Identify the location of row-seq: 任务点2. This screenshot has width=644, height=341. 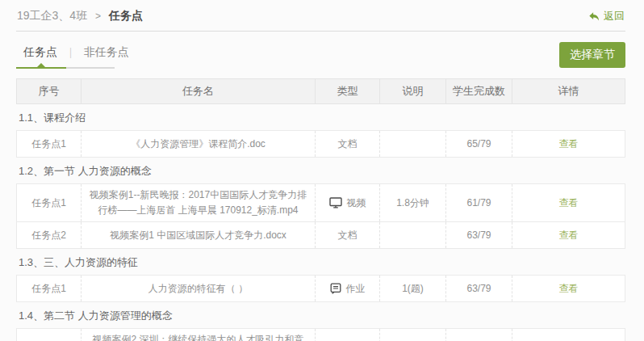
(49, 235).